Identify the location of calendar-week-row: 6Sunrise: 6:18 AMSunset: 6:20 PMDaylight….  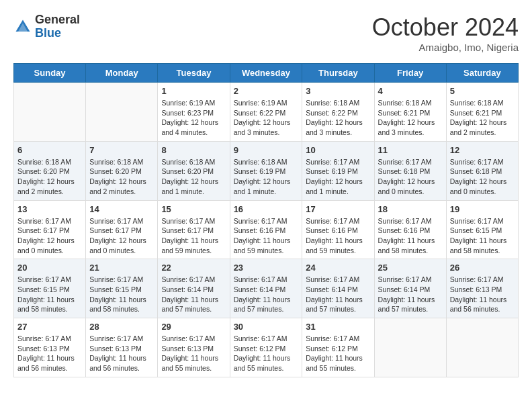
(266, 171).